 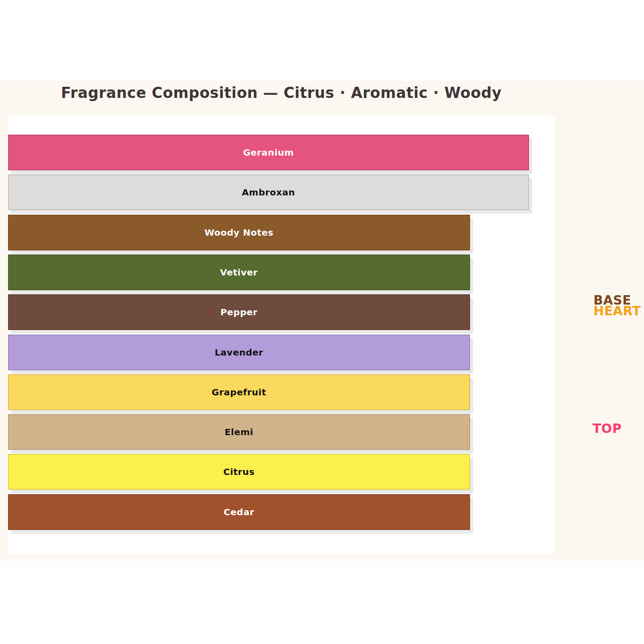 I want to click on bar-label: Citrus, so click(x=239, y=472).